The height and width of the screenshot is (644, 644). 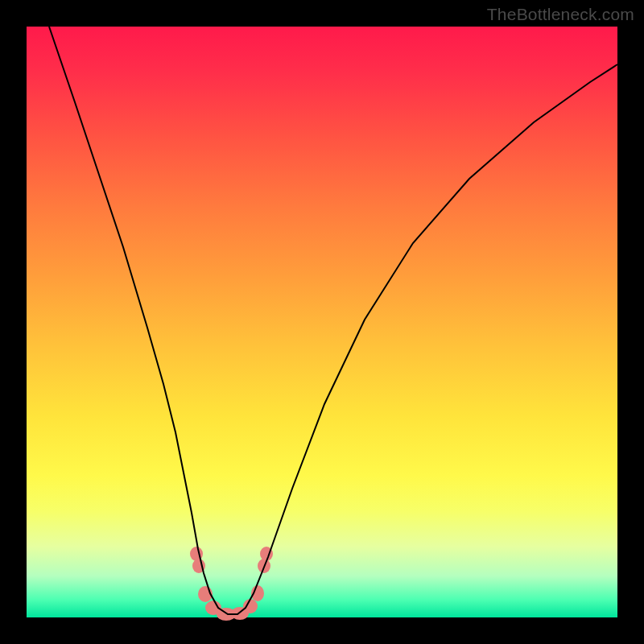 What do you see at coordinates (560, 14) in the screenshot?
I see `watermark-text: TheBottleneck.com` at bounding box center [560, 14].